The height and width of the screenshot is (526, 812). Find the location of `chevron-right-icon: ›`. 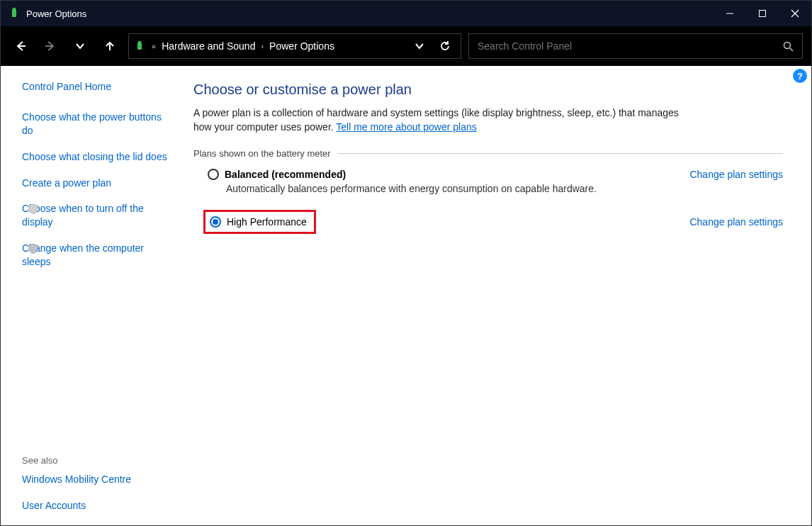

chevron-right-icon: › is located at coordinates (262, 46).